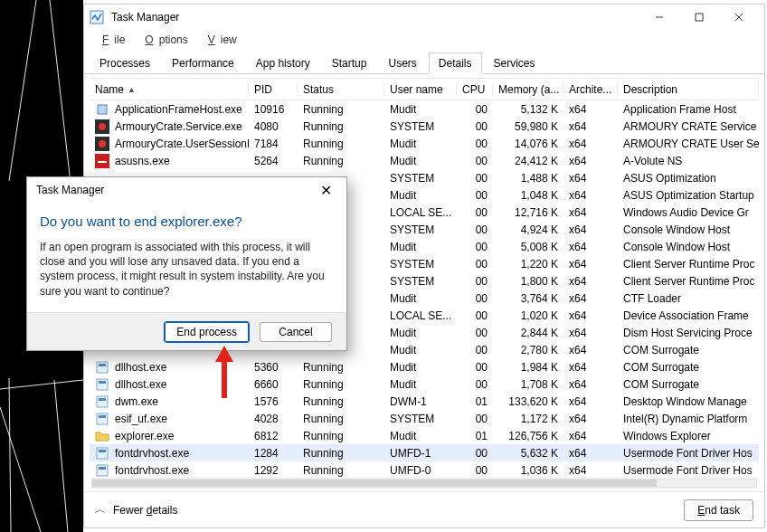 The image size is (767, 532). Describe the element at coordinates (424, 483) in the screenshot. I see `horizontal-scrollbar` at that location.